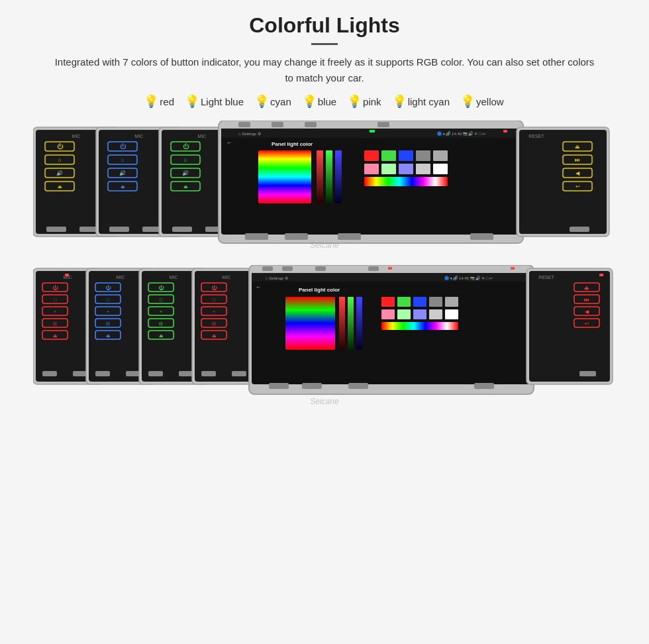 This screenshot has width=649, height=644. Describe the element at coordinates (327, 102) in the screenshot. I see `color-label-blue: blue` at that location.